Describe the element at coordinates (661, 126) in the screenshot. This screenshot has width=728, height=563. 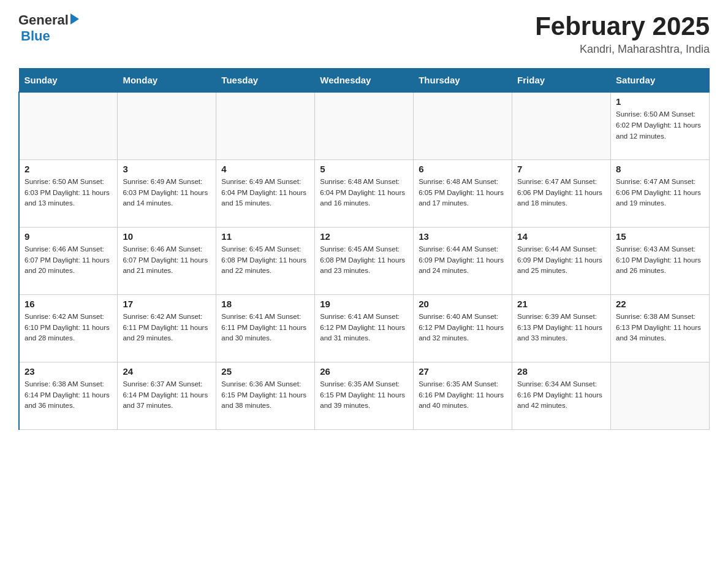
I see `calendar-cell: 1Sunrise: 6:50 AM Sunset: 6:02 PM Daylig…` at that location.